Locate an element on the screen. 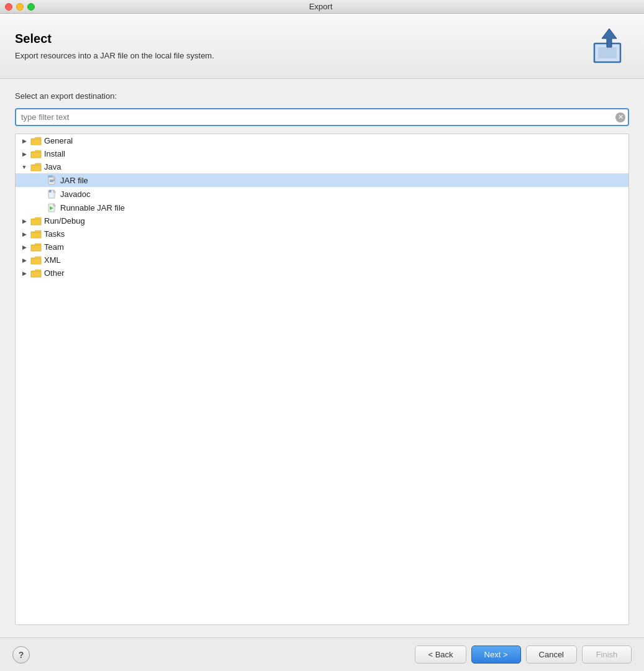 The image size is (644, 671). tree-item-other: ▶ Other is located at coordinates (322, 273).